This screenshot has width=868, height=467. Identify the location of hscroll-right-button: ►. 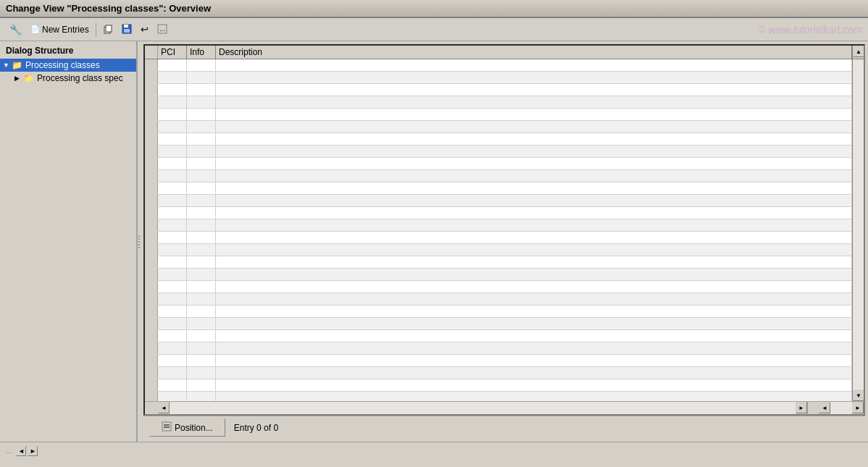
(801, 408).